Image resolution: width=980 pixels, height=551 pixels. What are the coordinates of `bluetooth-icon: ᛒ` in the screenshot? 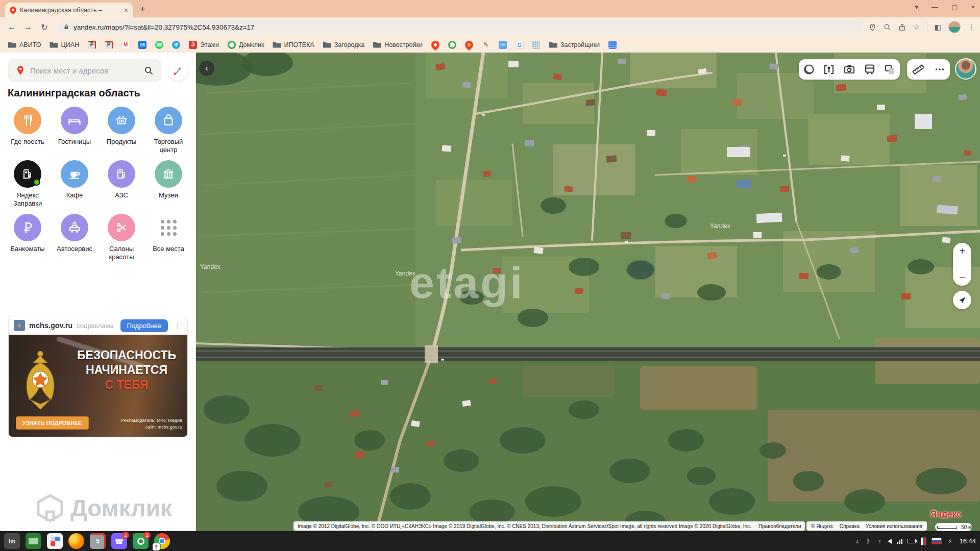 It's located at (868, 541).